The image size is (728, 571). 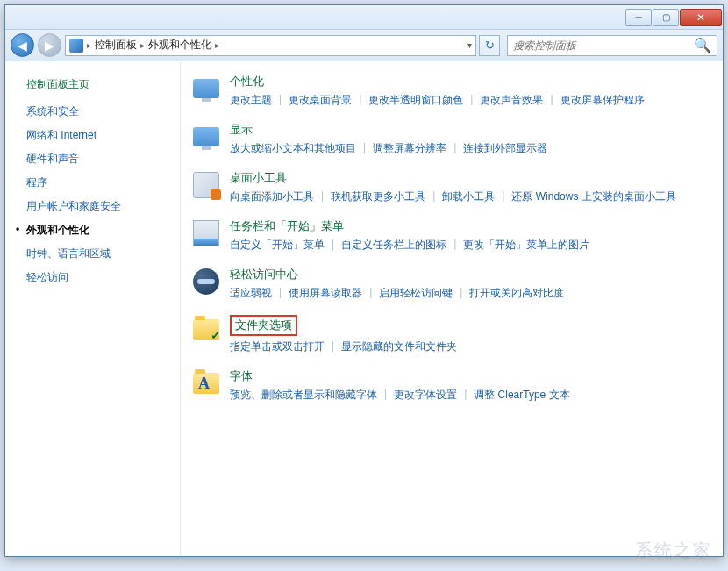 I want to click on category-link: 适应弱视, so click(x=251, y=293).